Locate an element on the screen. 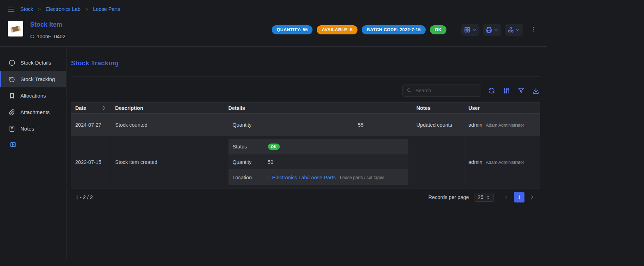 The width and height of the screenshot is (644, 266). search-icon is located at coordinates (409, 91).